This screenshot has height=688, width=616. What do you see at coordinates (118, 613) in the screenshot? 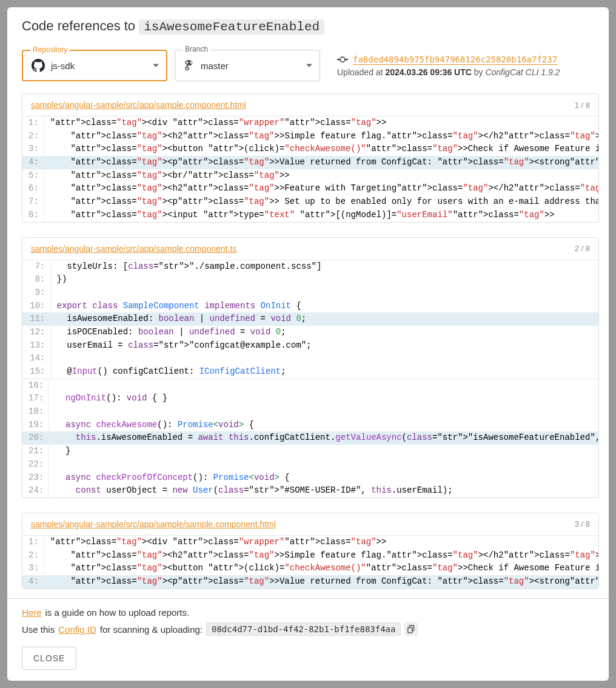
I see `guide-text: is a guide on how to upload reports.` at bounding box center [118, 613].